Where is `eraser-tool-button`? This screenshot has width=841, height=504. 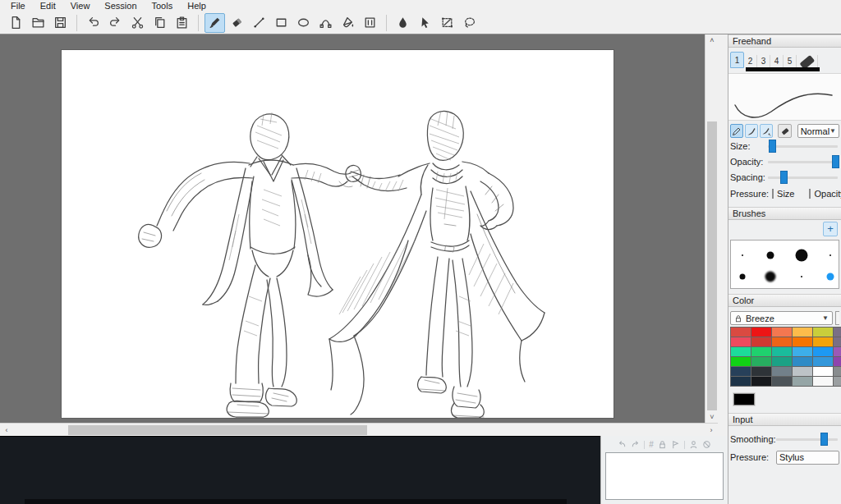
eraser-tool-button is located at coordinates (237, 23).